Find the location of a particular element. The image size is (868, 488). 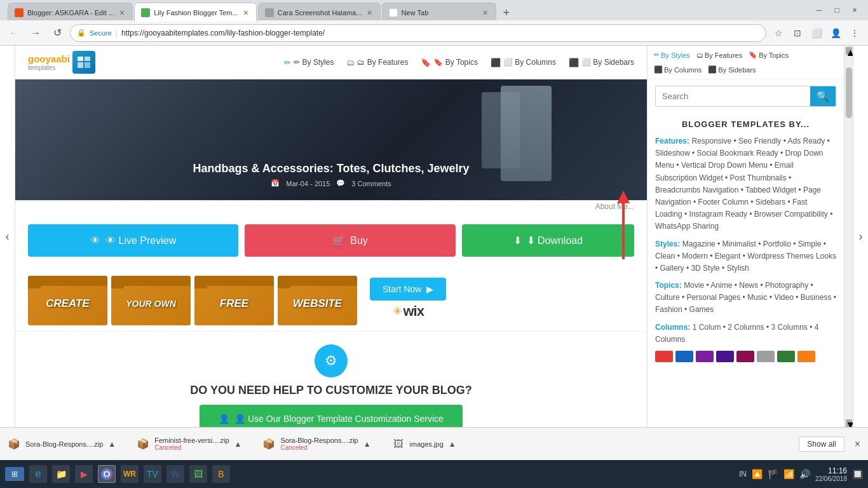

download-arrow-4: ▲ is located at coordinates (452, 444).